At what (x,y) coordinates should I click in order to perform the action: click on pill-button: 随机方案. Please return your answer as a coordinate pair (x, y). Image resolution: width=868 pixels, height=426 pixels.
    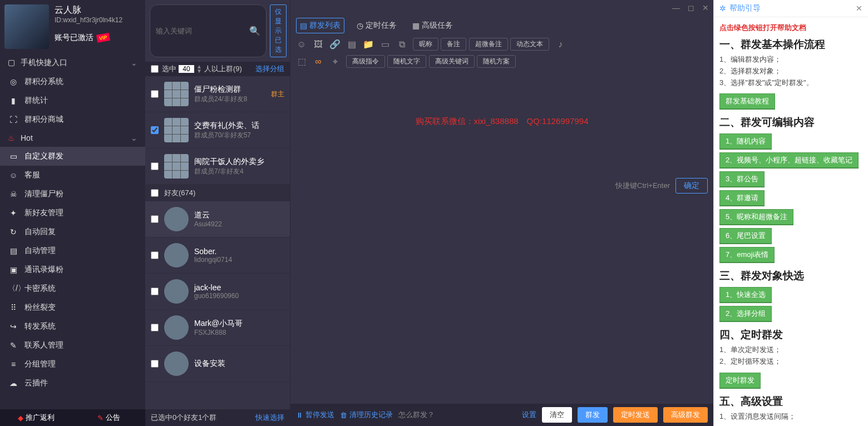
    Looking at the image, I should click on (496, 61).